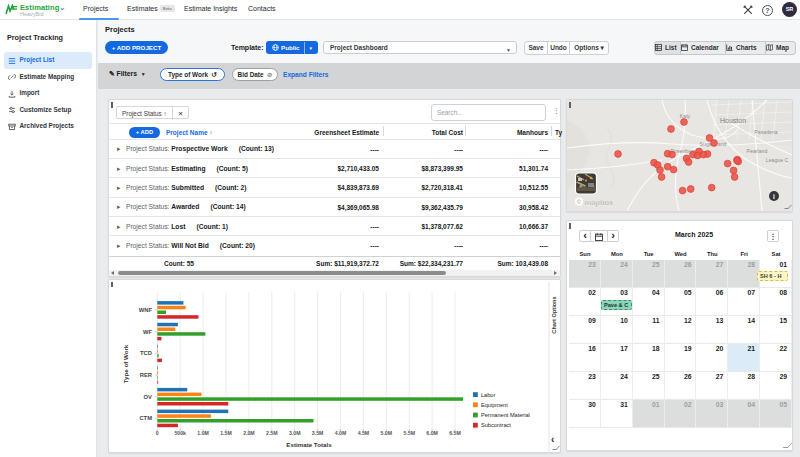 The image size is (800, 457). What do you see at coordinates (778, 160) in the screenshot?
I see `svg-text: League C` at bounding box center [778, 160].